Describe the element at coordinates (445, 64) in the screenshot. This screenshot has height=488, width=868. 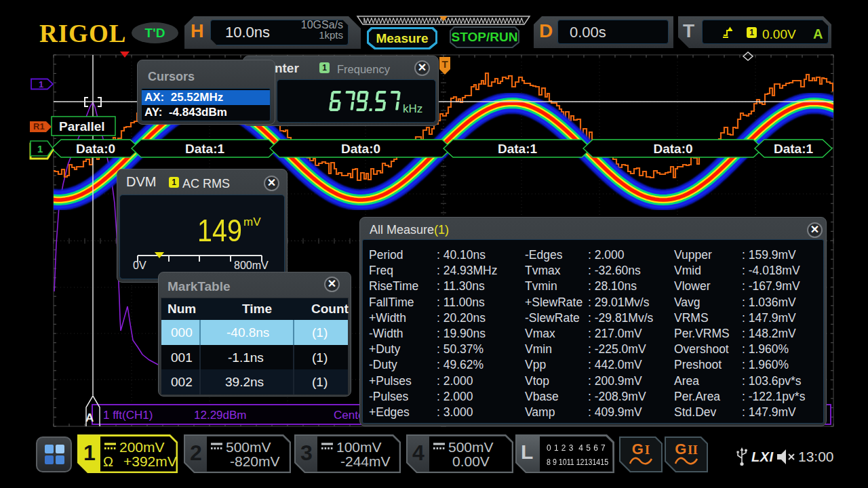
I see `svg-text: T` at that location.